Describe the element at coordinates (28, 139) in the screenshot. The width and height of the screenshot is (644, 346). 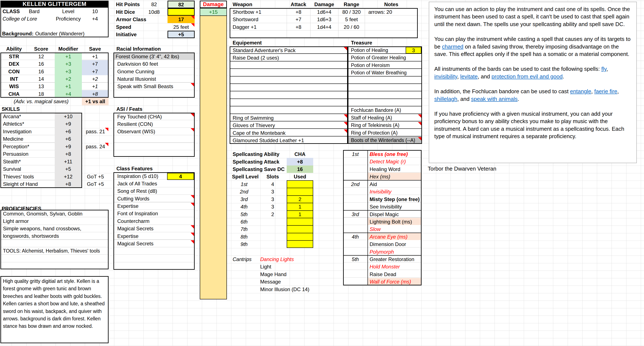
I see `skill-name: Medicine` at that location.